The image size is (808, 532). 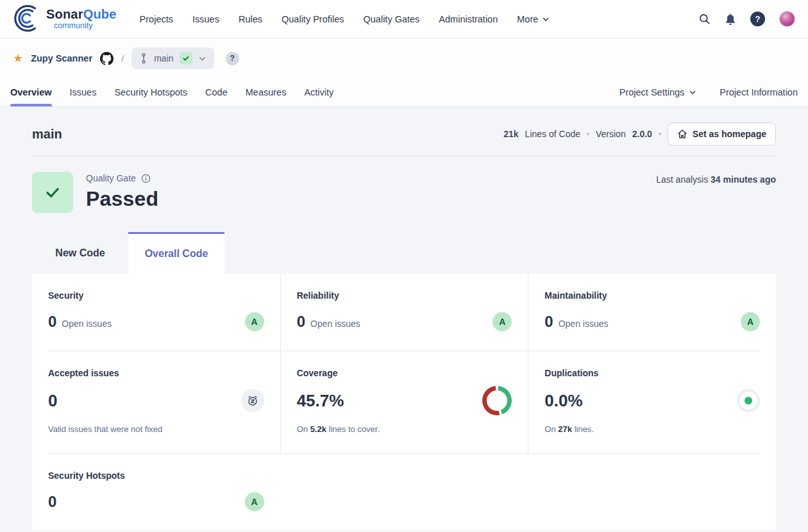 I want to click on security-count: 0, so click(x=53, y=322).